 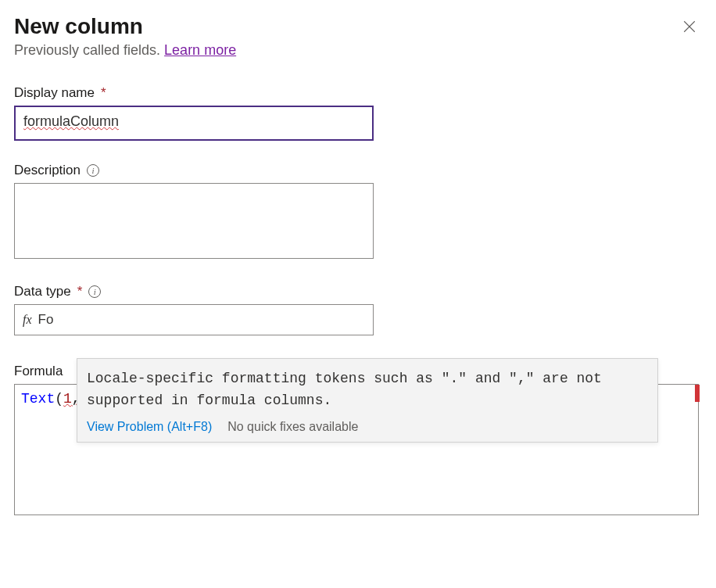 What do you see at coordinates (358, 292) in the screenshot?
I see `data-type-label: Data type * i` at bounding box center [358, 292].